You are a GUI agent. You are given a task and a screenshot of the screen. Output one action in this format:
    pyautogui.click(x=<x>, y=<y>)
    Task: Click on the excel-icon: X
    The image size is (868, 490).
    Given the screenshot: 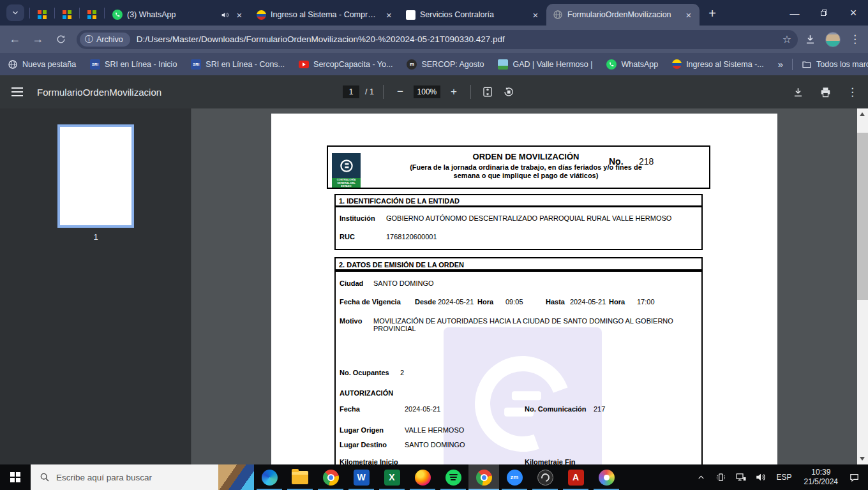 What is the action you would take?
    pyautogui.click(x=392, y=477)
    